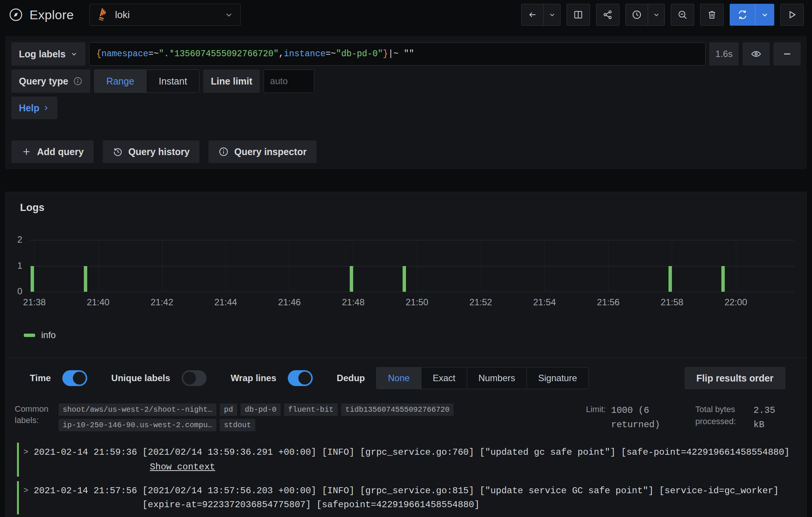  Describe the element at coordinates (644, 418) in the screenshot. I see `limit-value: 1000 (6 returned)` at that location.